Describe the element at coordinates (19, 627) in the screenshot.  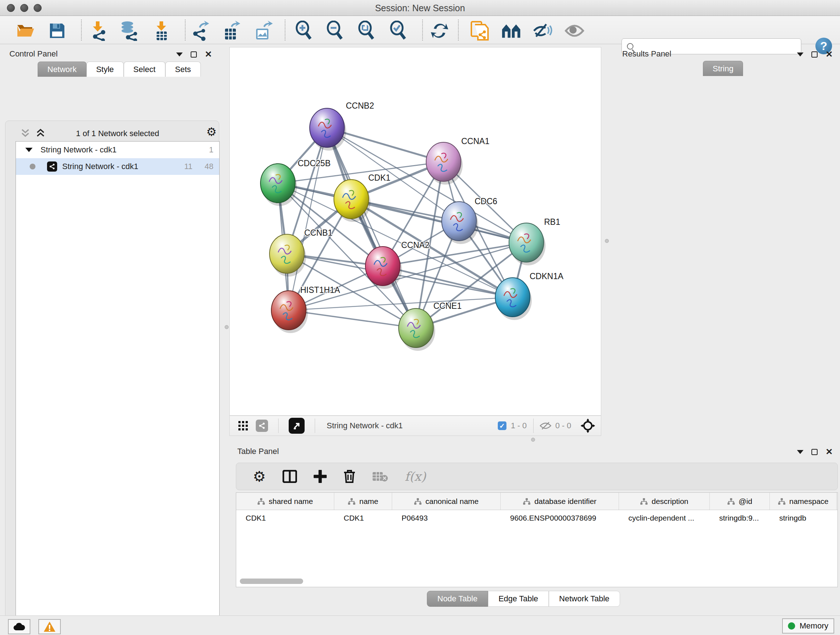
I see `cloud-button` at that location.